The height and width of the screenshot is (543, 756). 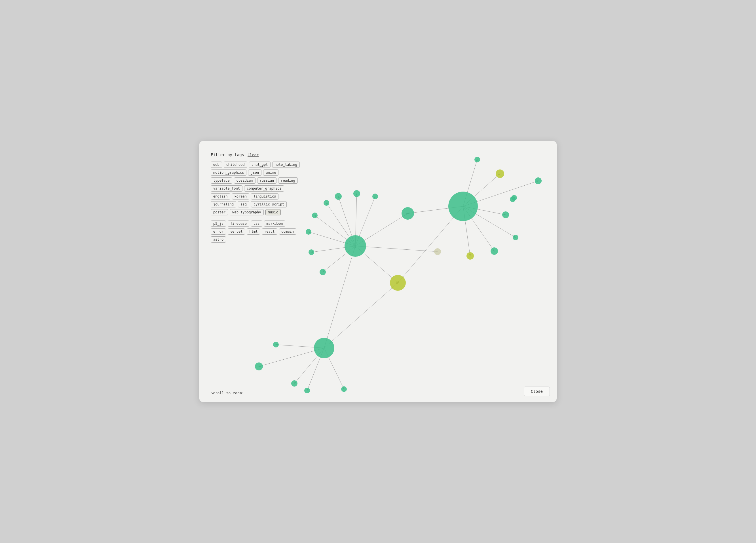 What do you see at coordinates (260, 165) in the screenshot?
I see `tag-chat_gpt: chat_gpt` at bounding box center [260, 165].